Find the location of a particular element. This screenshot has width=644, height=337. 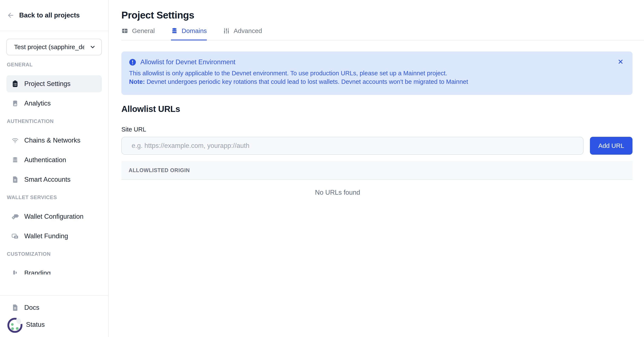

banner-note-text: Devnet undergoes periodic key rotations … is located at coordinates (306, 82).